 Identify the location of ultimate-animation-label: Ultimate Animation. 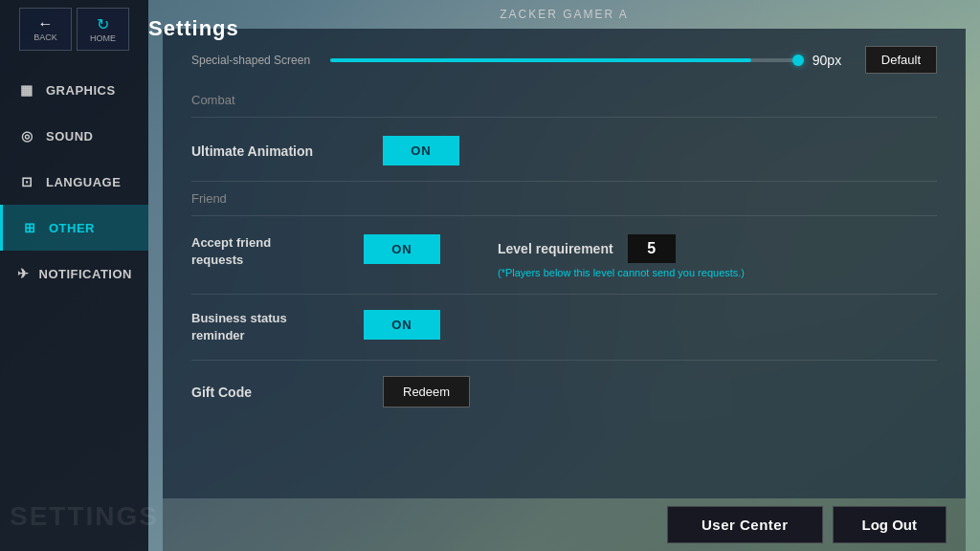
(278, 151).